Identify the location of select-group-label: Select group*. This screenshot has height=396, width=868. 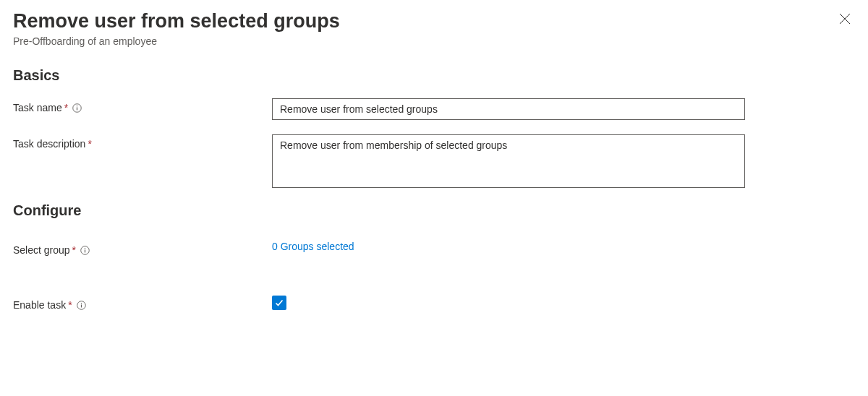
(142, 250).